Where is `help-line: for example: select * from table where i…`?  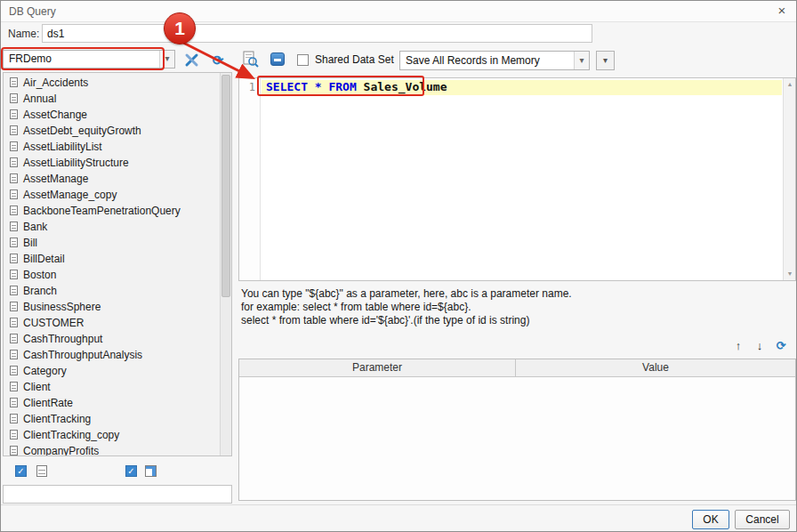 help-line: for example: select * from table where i… is located at coordinates (407, 308).